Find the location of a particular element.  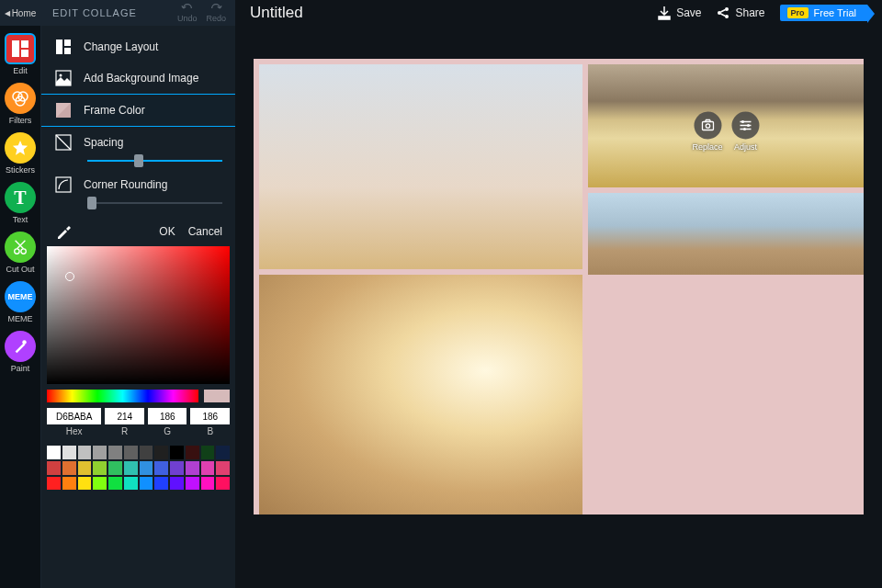

panel-title: EDIT COLLAGE is located at coordinates (95, 13).